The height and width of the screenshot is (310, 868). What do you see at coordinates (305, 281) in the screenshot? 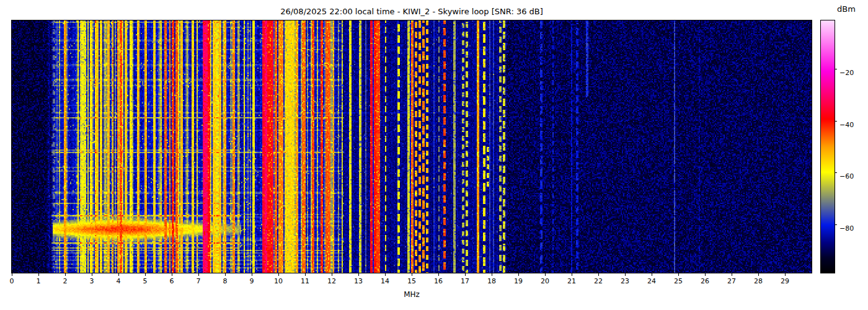
I see `x-tick-label: 11` at bounding box center [305, 281].